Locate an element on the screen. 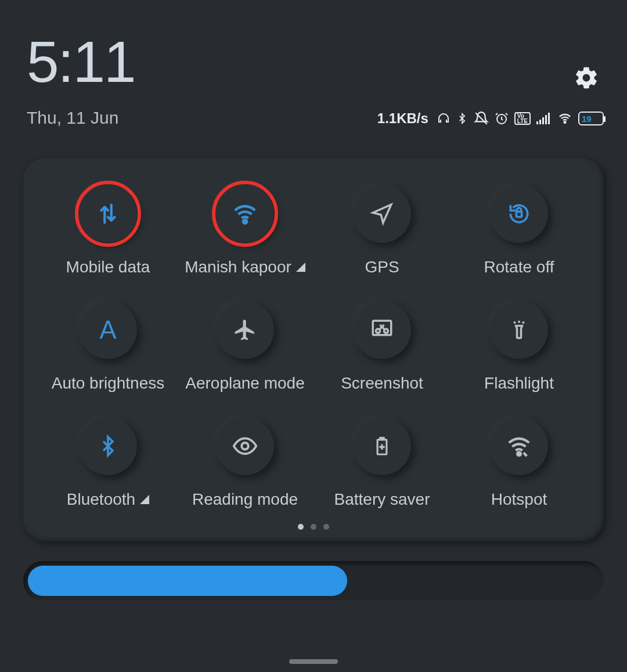 The height and width of the screenshot is (672, 627). clock-time: 5:11 is located at coordinates (314, 62).